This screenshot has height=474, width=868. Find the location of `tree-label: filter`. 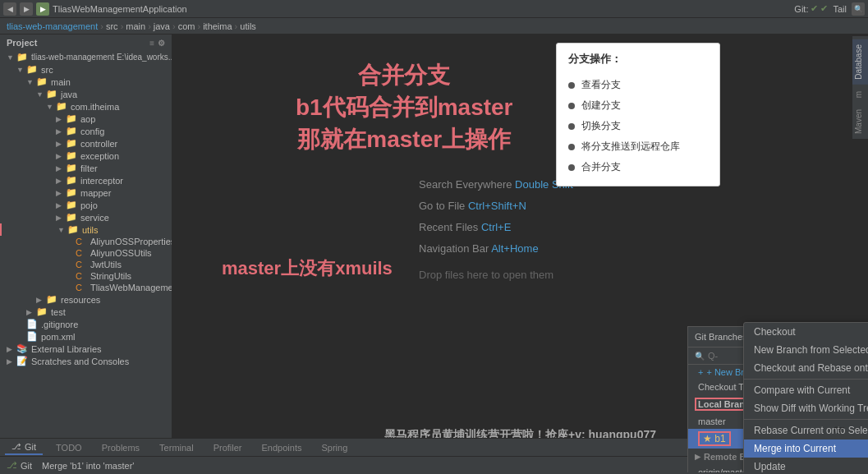

tree-label: filter is located at coordinates (89, 168).